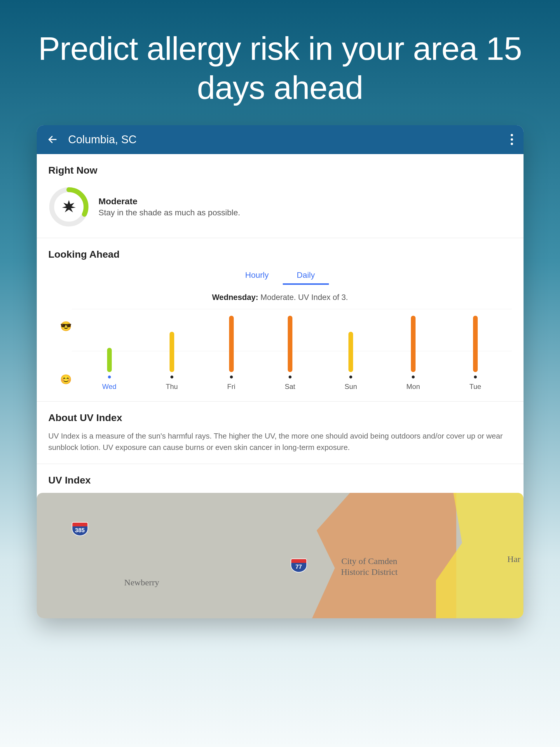 The image size is (560, 747). I want to click on looking-ahead-title: Looking Ahead, so click(280, 254).